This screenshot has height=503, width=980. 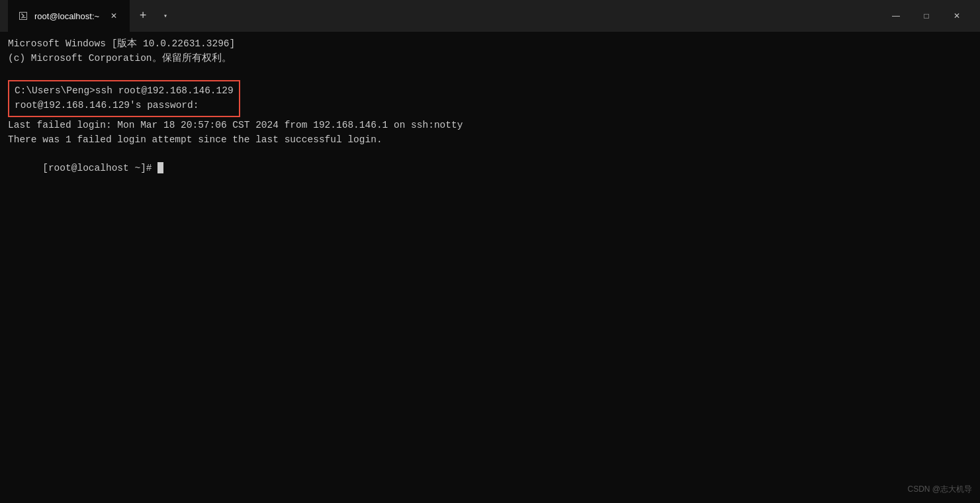 What do you see at coordinates (957, 16) in the screenshot?
I see `close-button: ✕` at bounding box center [957, 16].